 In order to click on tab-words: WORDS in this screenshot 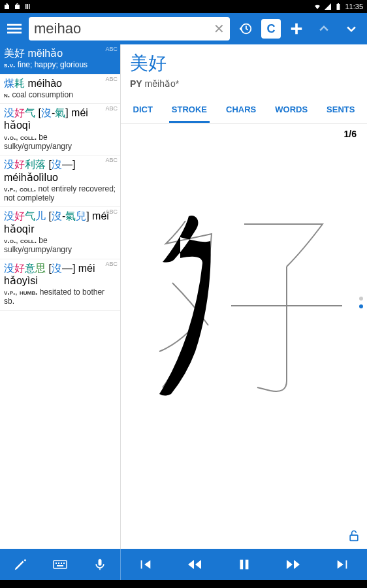, I will do `click(291, 110)`.